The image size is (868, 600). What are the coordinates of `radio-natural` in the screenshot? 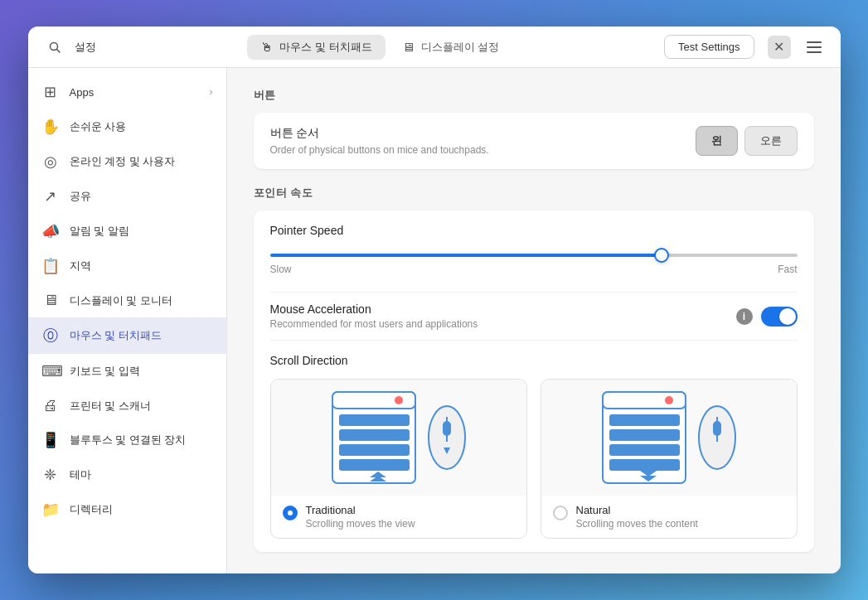 It's located at (560, 513).